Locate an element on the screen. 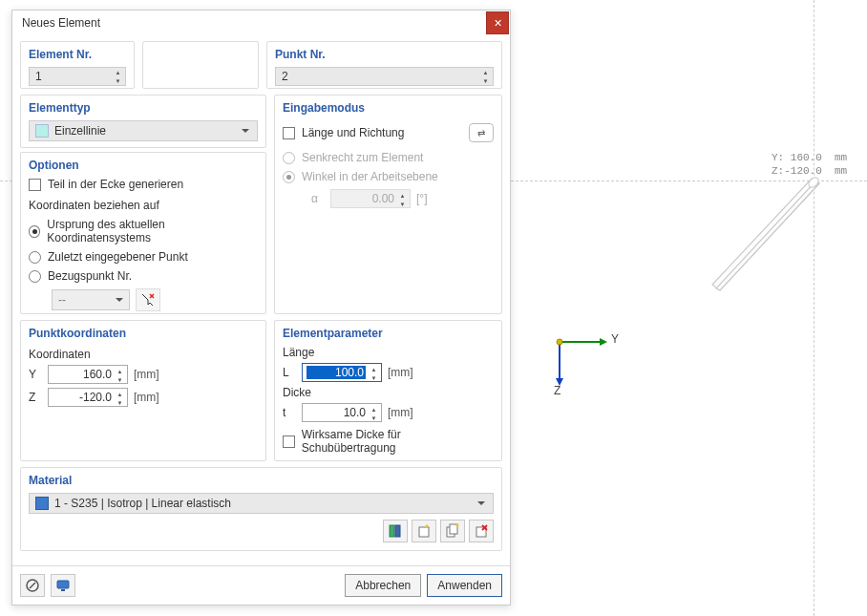 The height and width of the screenshot is (616, 867). L-label: L is located at coordinates (289, 372).